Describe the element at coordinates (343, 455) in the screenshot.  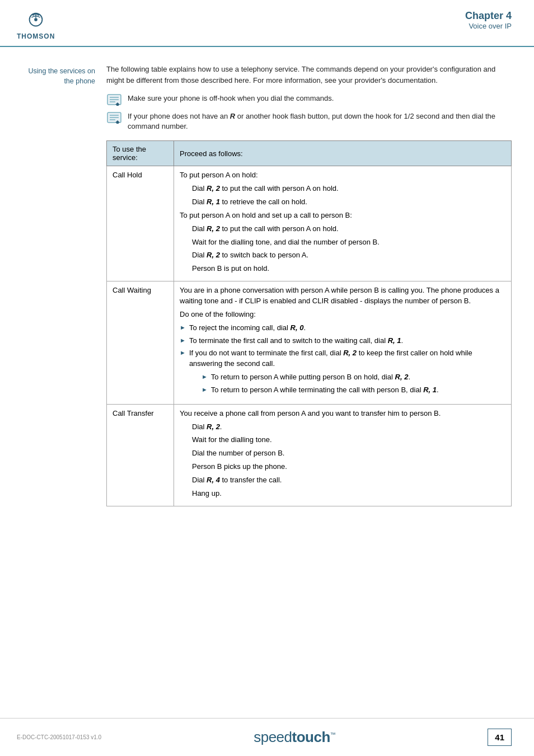
I see `service-desc-call-transfer: You receive a phone call from person A a…` at that location.